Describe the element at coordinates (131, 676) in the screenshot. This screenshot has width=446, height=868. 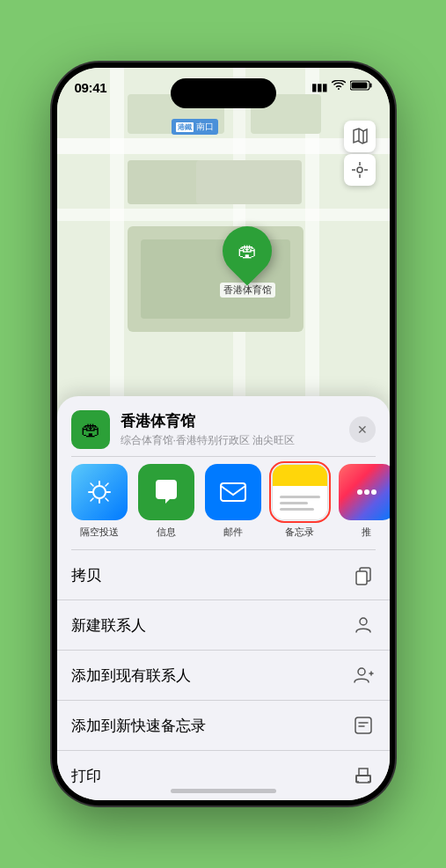
I see `add-to-contact-label: 添加到现有联系人` at that location.